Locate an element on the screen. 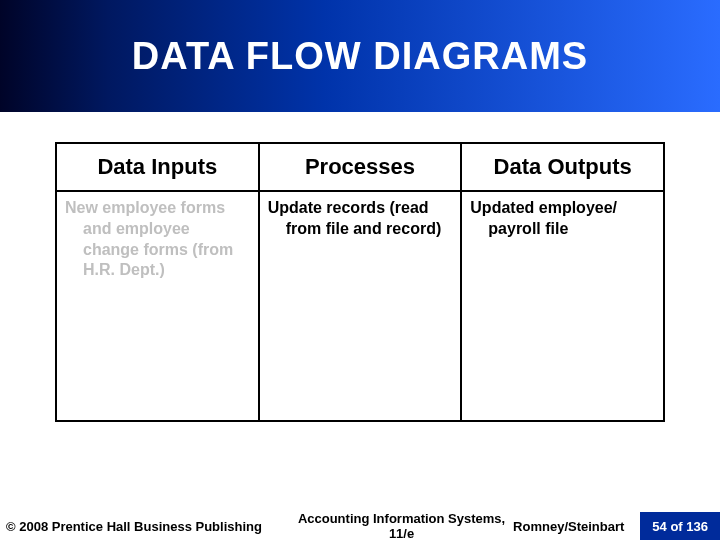  header-data-inputs: Data Inputs is located at coordinates (158, 167).